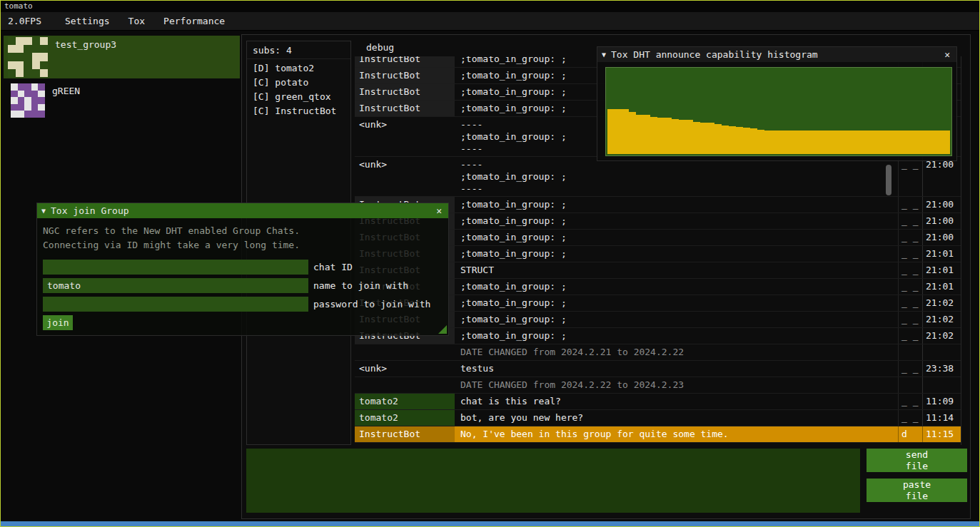  I want to click on chat-row-time: 23:38, so click(942, 369).